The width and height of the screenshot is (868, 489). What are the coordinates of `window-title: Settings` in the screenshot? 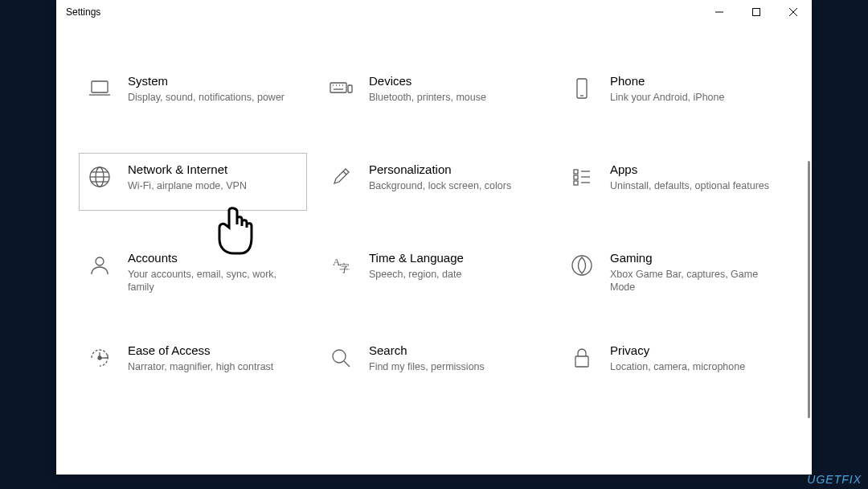 It's located at (84, 12).